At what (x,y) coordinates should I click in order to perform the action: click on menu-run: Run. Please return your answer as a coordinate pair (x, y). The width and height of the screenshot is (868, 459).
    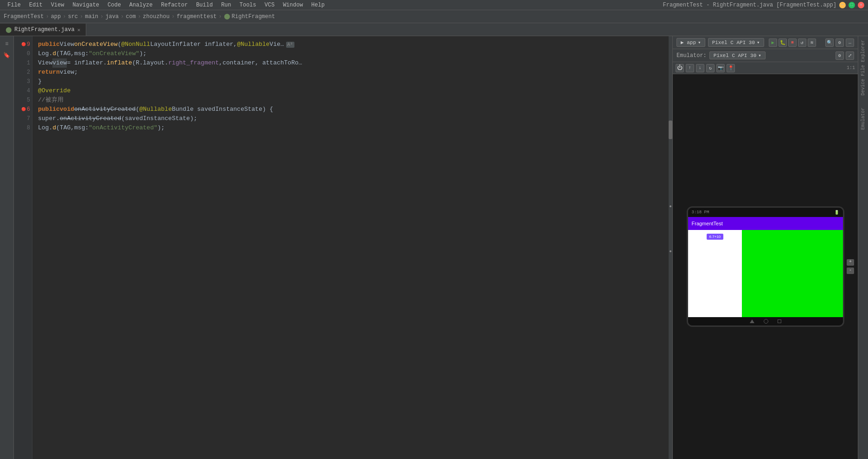
    Looking at the image, I should click on (226, 5).